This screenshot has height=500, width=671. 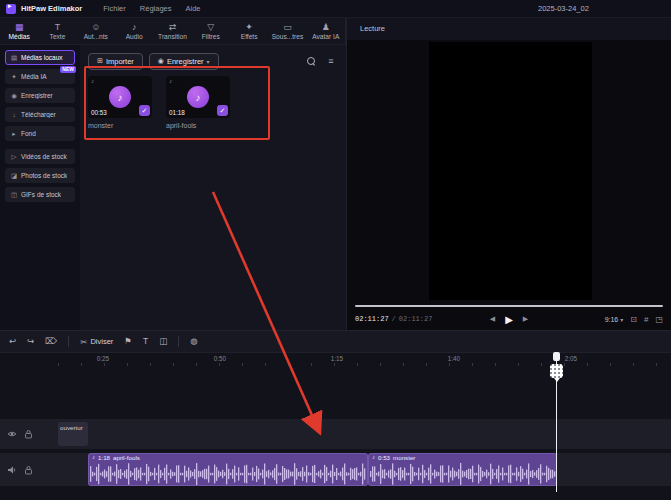 What do you see at coordinates (14, 58) in the screenshot?
I see `folder-icon: ▤` at bounding box center [14, 58].